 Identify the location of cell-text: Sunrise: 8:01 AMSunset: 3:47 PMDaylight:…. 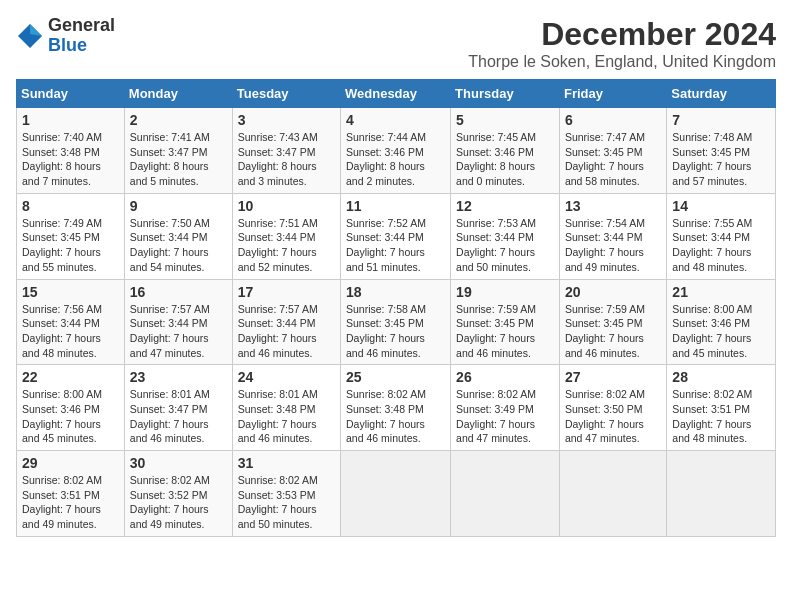
(170, 416).